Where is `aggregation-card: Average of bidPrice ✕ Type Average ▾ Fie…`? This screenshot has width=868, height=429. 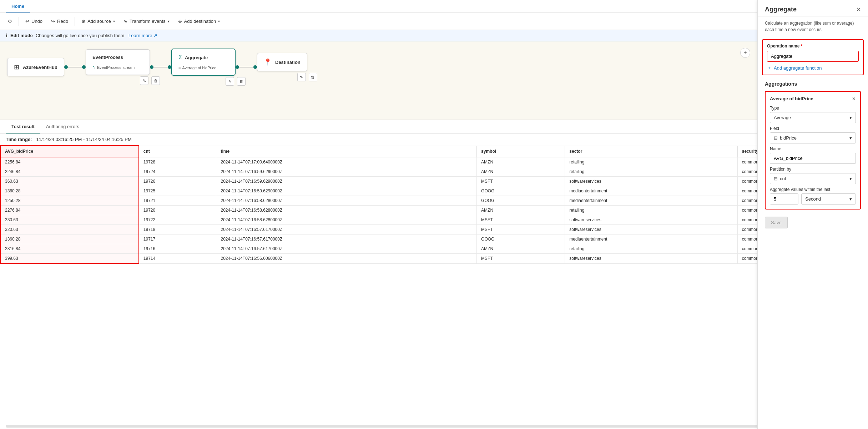
aggregation-card: Average of bidPrice ✕ Type Average ▾ Fie… is located at coordinates (813, 150).